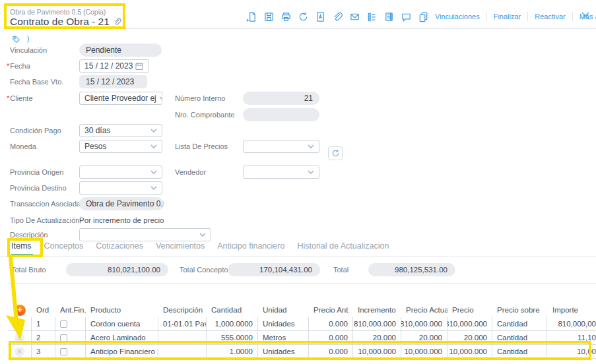 The image size is (596, 364). Describe the element at coordinates (406, 16) in the screenshot. I see `comment-icon` at that location.